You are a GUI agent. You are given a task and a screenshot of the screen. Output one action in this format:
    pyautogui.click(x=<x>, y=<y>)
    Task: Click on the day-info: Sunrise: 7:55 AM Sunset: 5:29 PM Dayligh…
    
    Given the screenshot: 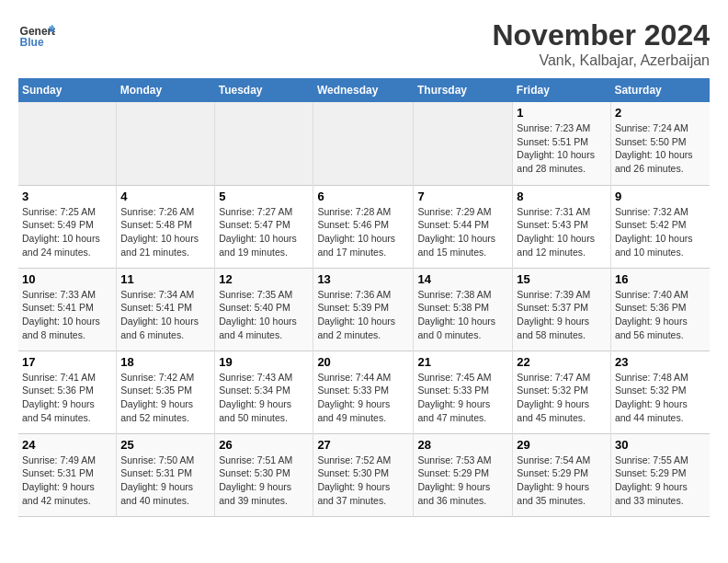 What is the action you would take?
    pyautogui.click(x=660, y=480)
    